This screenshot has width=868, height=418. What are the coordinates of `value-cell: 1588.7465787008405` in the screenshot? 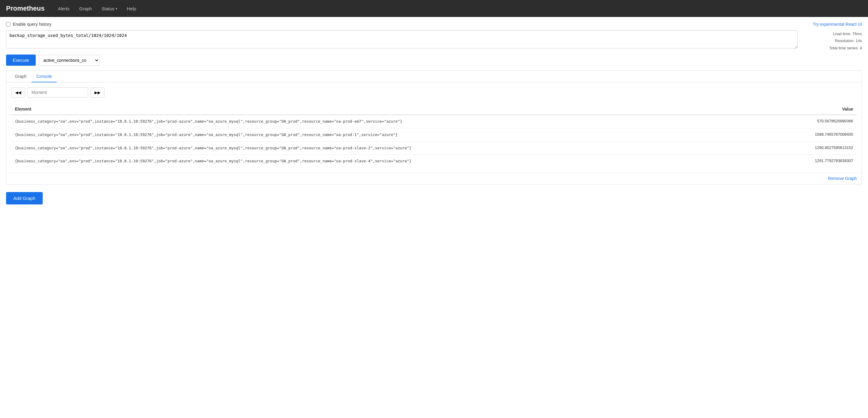 It's located at (814, 135).